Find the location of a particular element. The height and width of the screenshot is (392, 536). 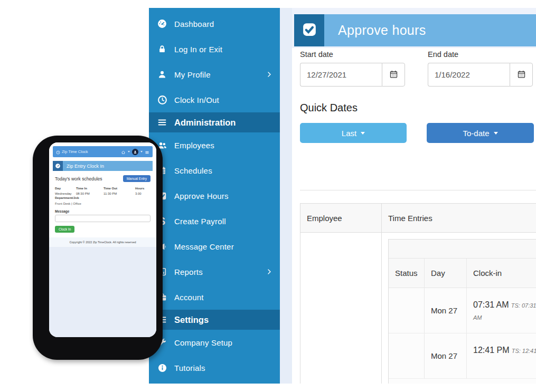

time-entry-row: Mon 27 12:41 PM TS: 12:41 PM is located at coordinates (463, 356).